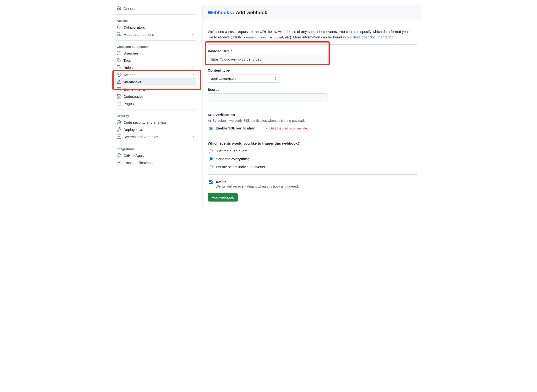 The height and width of the screenshot is (392, 537). Describe the element at coordinates (134, 156) in the screenshot. I see `sidebar-label: GitHub Apps` at that location.